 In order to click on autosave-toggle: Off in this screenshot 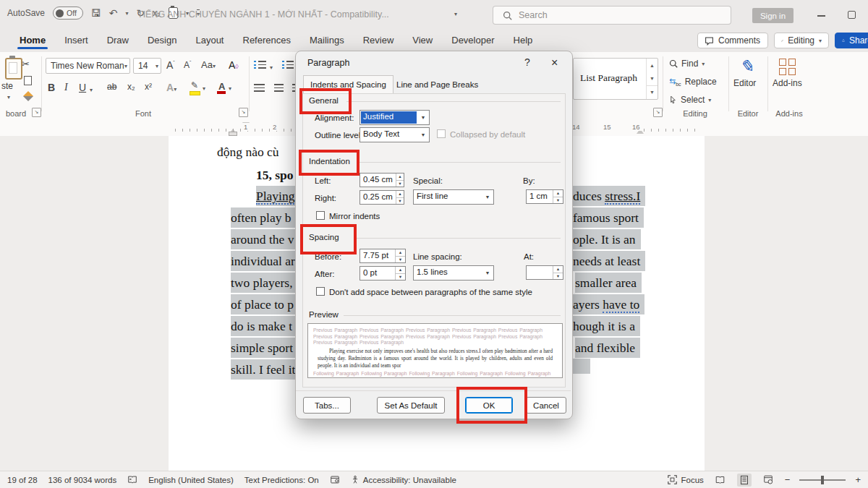, I will do `click(68, 13)`.